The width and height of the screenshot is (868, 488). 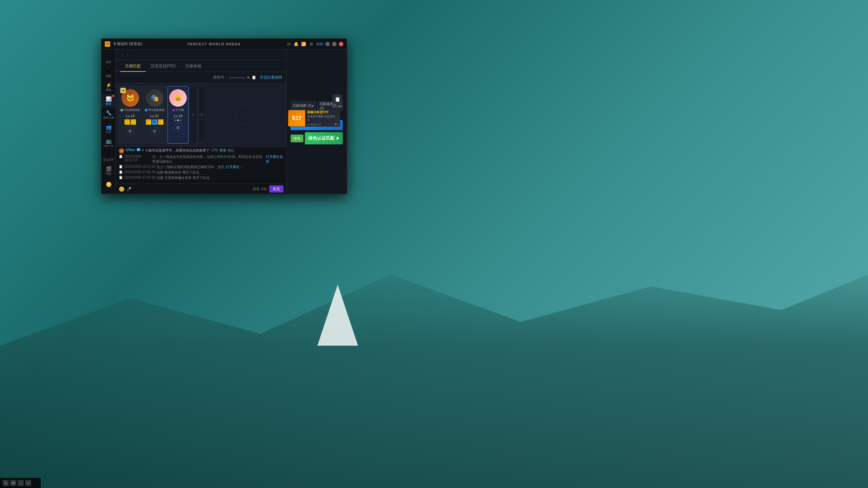 I want to click on sidebar-shield-label: 匹配, so click(x=108, y=76).